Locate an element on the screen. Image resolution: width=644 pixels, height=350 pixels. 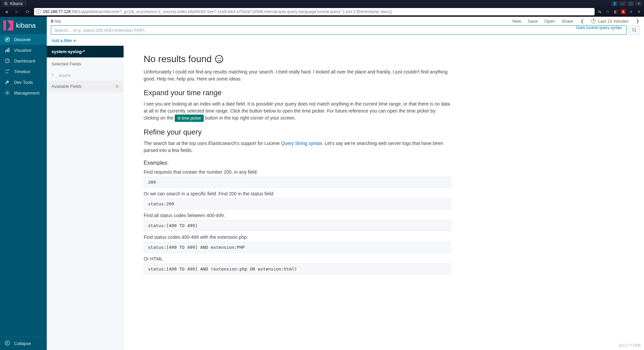
user-icon: 👤 is located at coordinates (615, 4).